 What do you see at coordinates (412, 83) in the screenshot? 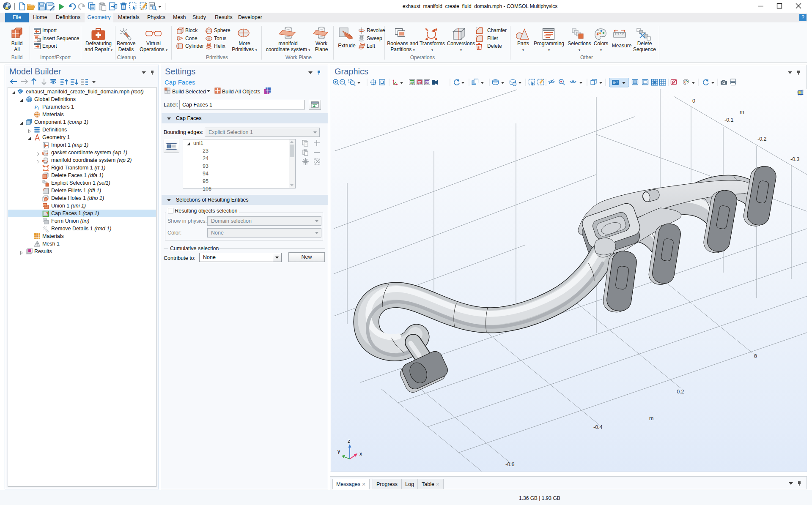
I see `svg-text: xy` at bounding box center [412, 83].